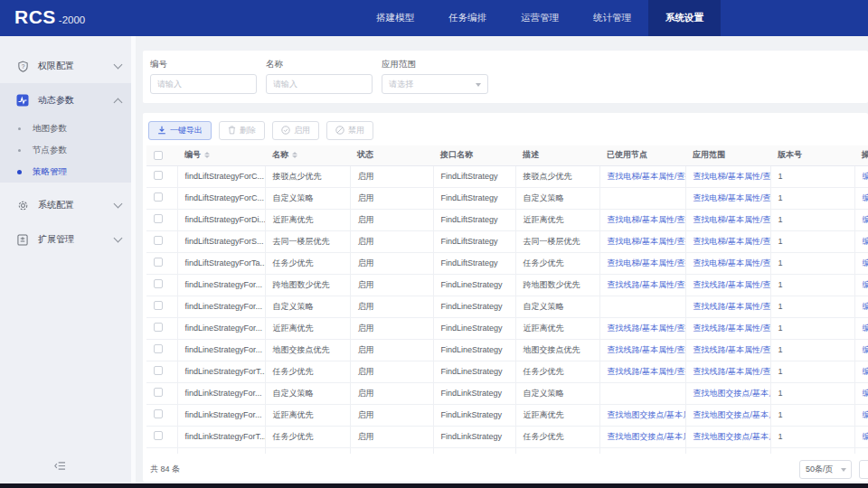 The width and height of the screenshot is (868, 488). I want to click on delete-button: 删除, so click(242, 130).